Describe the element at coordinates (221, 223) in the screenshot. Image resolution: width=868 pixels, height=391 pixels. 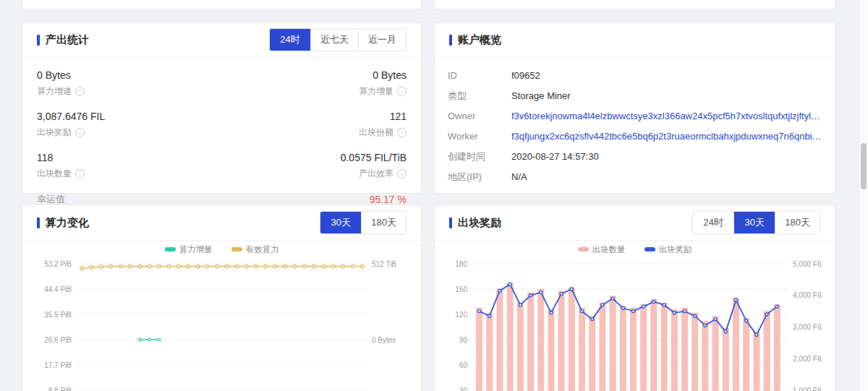
I see `power-change-header: 算力变化 30天 180天` at that location.